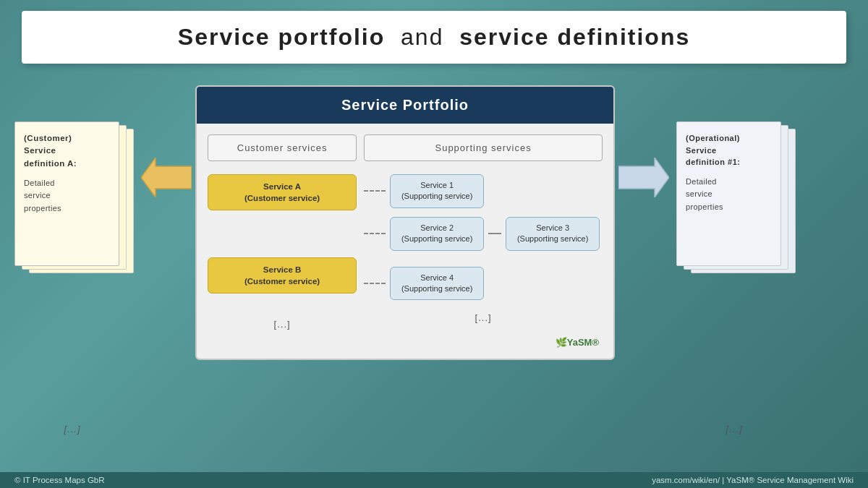  I want to click on left-arrow, so click(166, 178).